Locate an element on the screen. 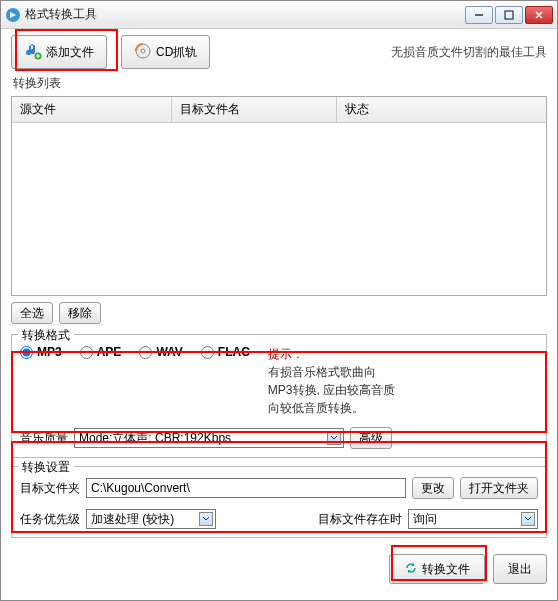  window-title: 格式转换工具 is located at coordinates (61, 14).